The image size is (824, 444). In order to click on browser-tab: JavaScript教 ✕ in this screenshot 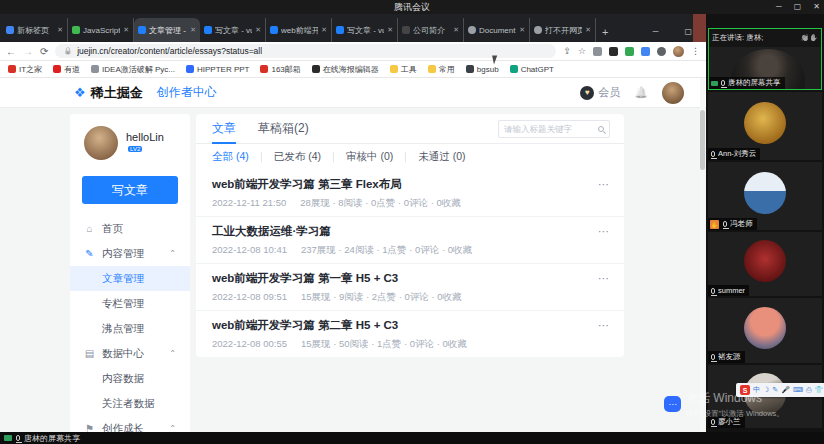, I will do `click(101, 30)`.